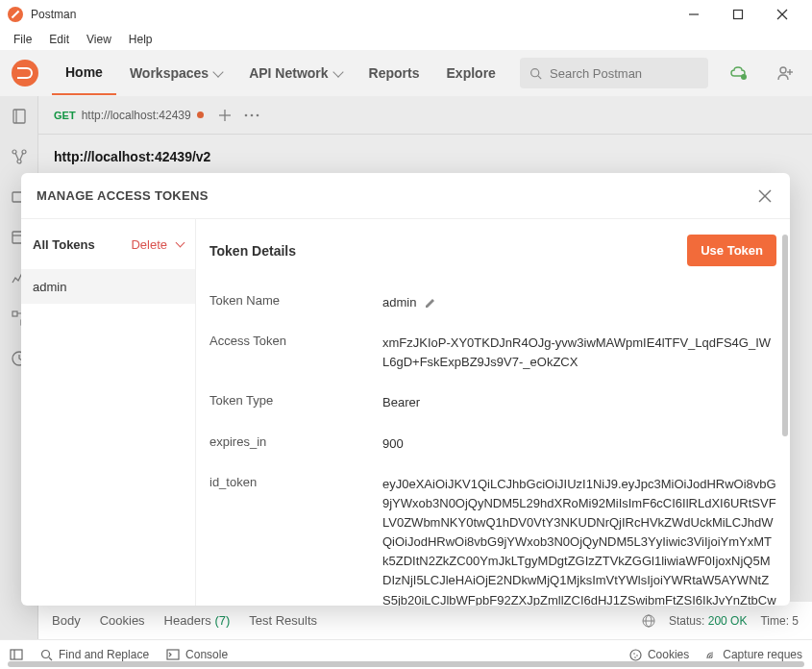 This screenshot has width=812, height=669. Describe the element at coordinates (406, 39) in the screenshot. I see `menubar: File Edit View Help` at that location.